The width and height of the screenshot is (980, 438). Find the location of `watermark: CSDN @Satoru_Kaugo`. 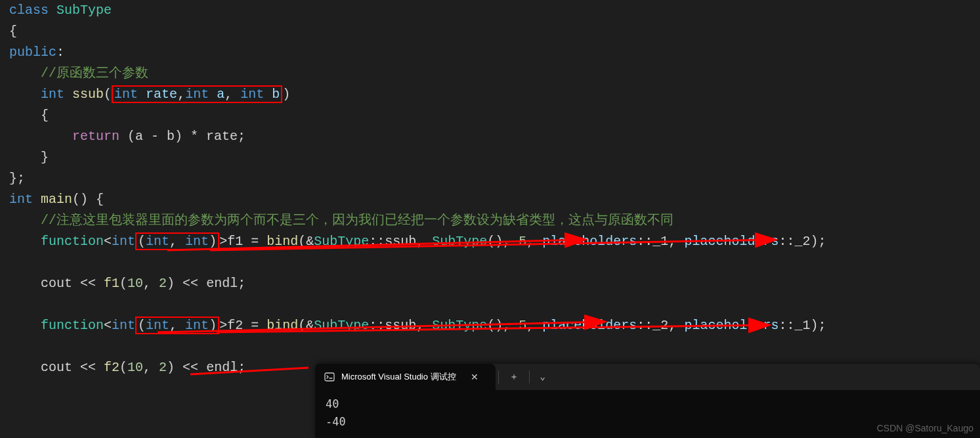

watermark: CSDN @Satoru_Kaugo is located at coordinates (926, 428).